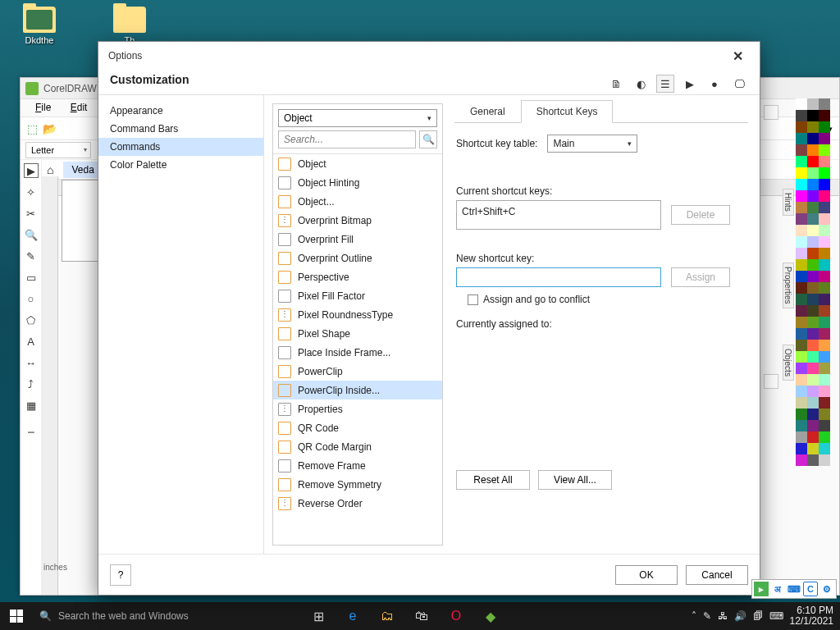 The width and height of the screenshot is (840, 630). I want to click on file-explorer-icon: 🗂, so click(387, 616).